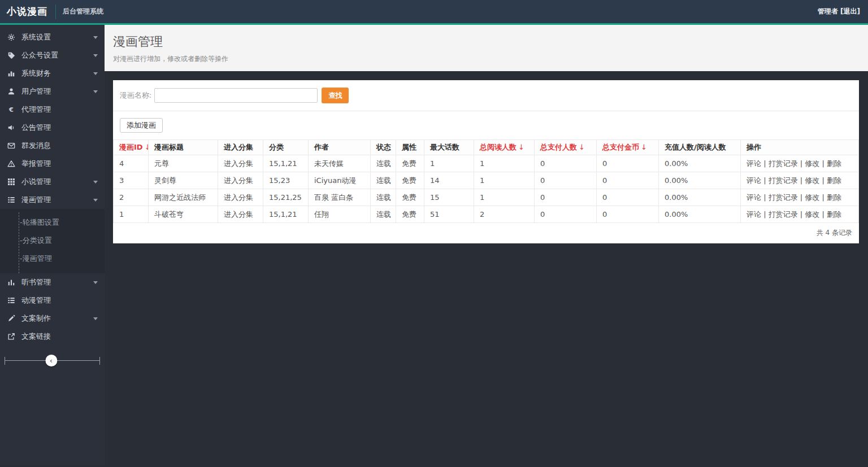 This screenshot has height=467, width=868. I want to click on column-header-3: 分类, so click(286, 148).